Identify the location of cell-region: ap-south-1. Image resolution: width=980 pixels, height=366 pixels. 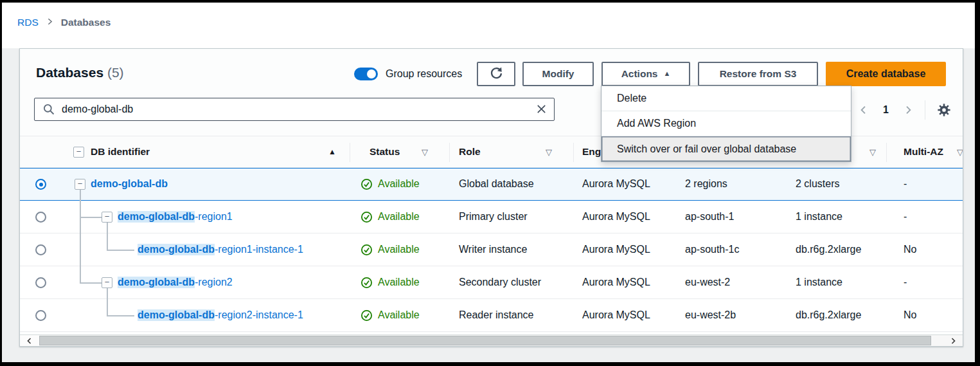
(709, 217).